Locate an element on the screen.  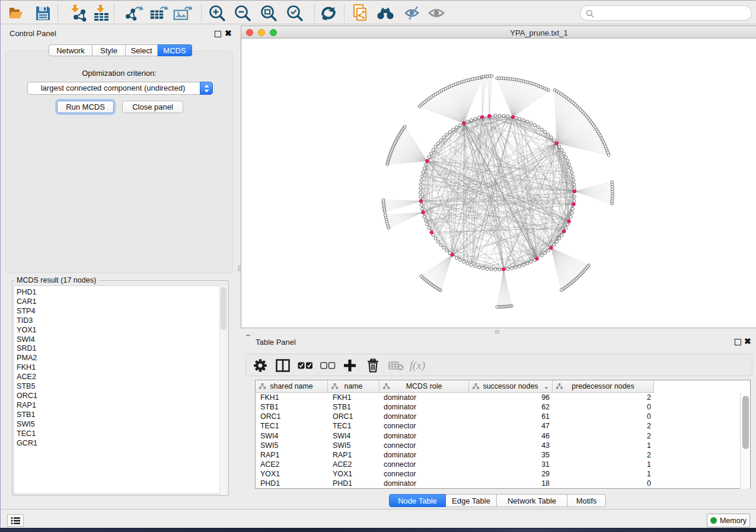
delete-column-trash-icon is located at coordinates (373, 366).